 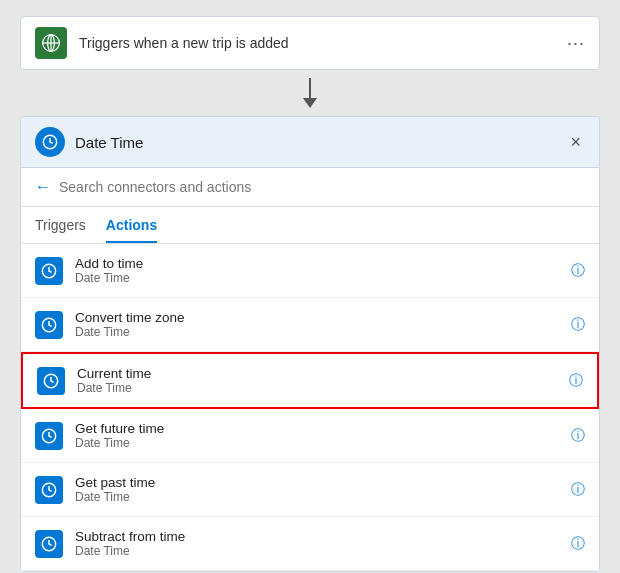 What do you see at coordinates (310, 490) in the screenshot?
I see `action-item-get-past-time: Get past time Date Time ⓘ` at bounding box center [310, 490].